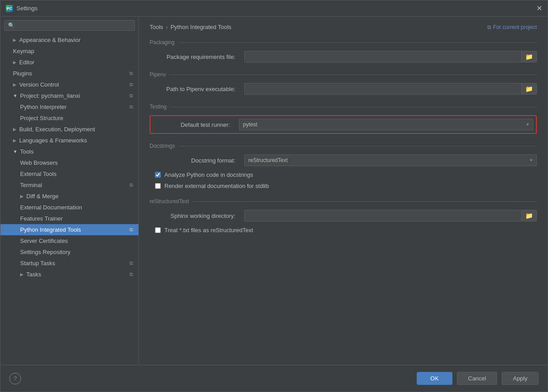 The width and height of the screenshot is (548, 392). What do you see at coordinates (74, 25) in the screenshot?
I see `search-input` at bounding box center [74, 25].